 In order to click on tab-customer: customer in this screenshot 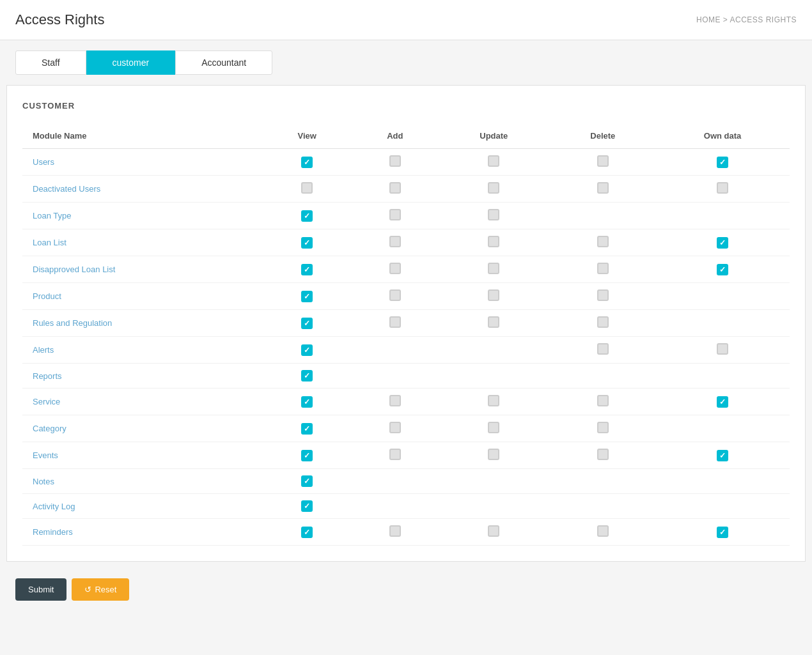, I will do `click(131, 63)`.